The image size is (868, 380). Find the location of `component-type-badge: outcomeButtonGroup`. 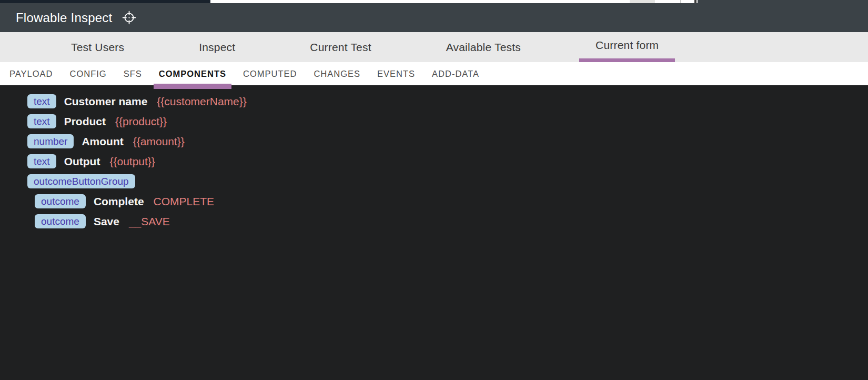

component-type-badge: outcomeButtonGroup is located at coordinates (81, 181).